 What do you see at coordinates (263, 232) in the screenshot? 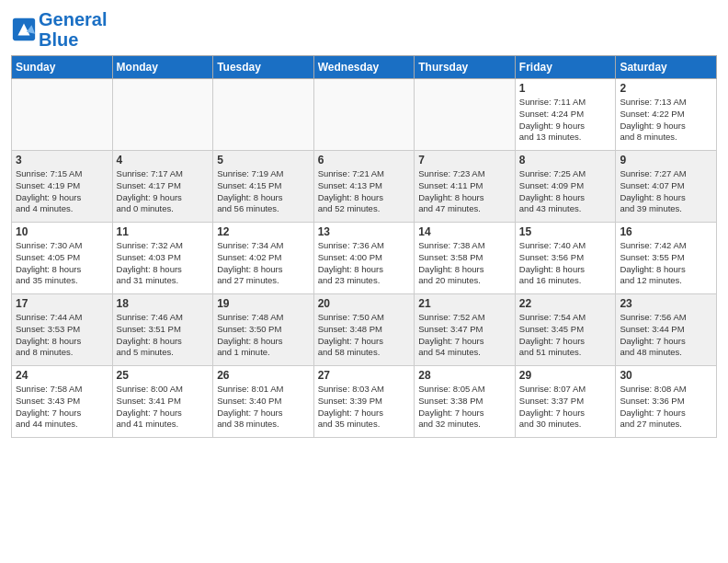
I see `day-number: 12` at bounding box center [263, 232].